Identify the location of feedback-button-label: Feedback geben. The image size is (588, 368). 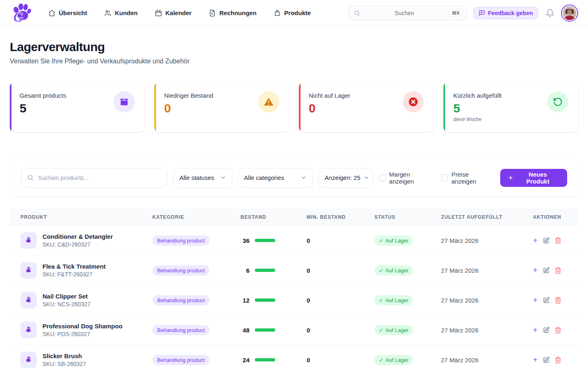
(510, 13).